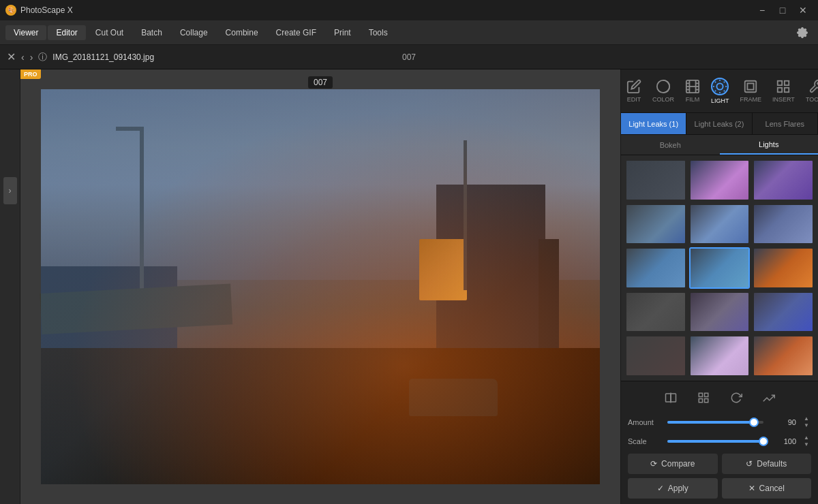 This screenshot has height=504, width=818. Describe the element at coordinates (194, 33) in the screenshot. I see `menu-collage: Collage` at that location.